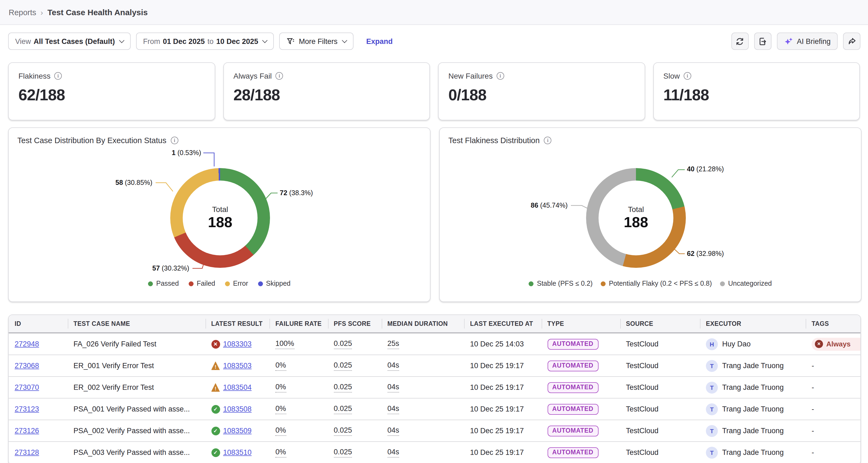 Image resolution: width=868 pixels, height=463 pixels. What do you see at coordinates (636, 218) in the screenshot?
I see `flakiness-donut: Total 188` at bounding box center [636, 218].